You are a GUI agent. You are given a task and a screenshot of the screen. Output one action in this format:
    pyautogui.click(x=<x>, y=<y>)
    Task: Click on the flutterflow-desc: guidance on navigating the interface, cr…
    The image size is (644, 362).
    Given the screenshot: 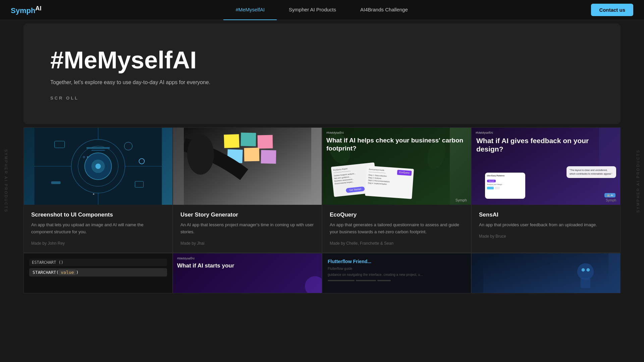 What is the action you would take?
    pyautogui.click(x=396, y=275)
    